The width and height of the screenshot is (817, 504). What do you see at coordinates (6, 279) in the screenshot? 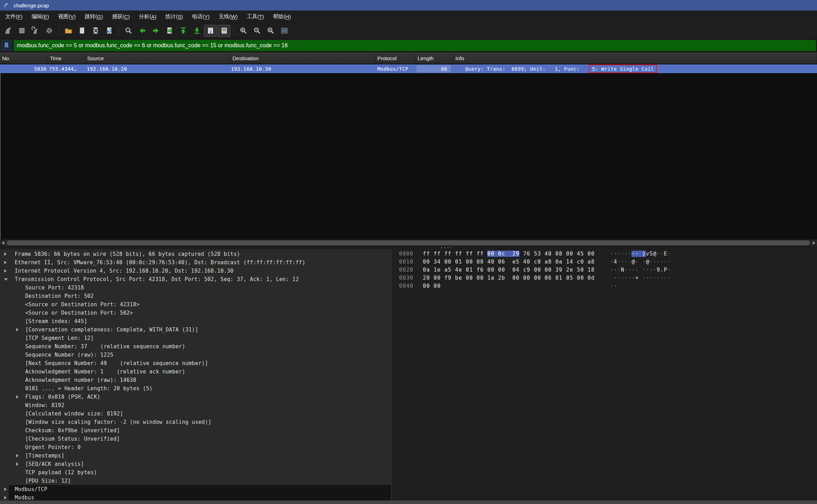
I see `expander-open-icon` at bounding box center [6, 279].